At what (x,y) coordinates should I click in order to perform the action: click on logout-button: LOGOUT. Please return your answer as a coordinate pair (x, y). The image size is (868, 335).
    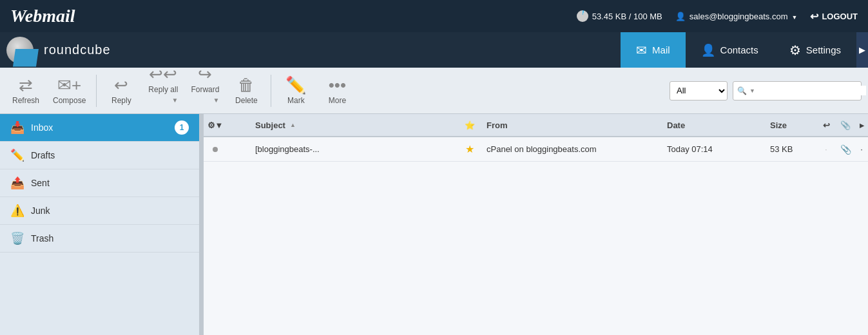
    Looking at the image, I should click on (834, 17).